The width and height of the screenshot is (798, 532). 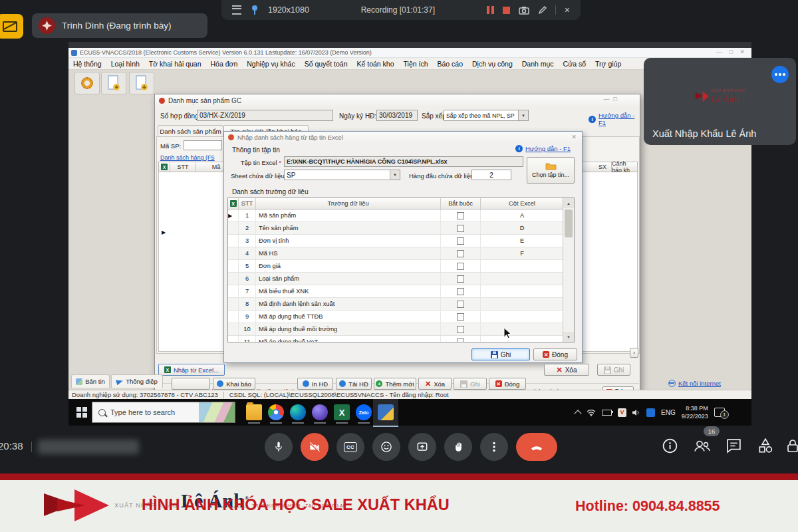 What do you see at coordinates (622, 412) in the screenshot?
I see `unikey-icon: V` at bounding box center [622, 412].